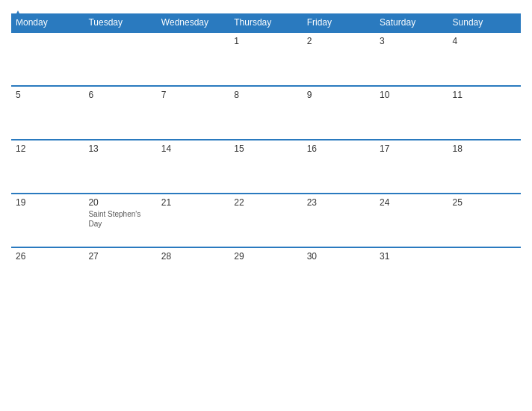 This screenshot has height=411, width=532. What do you see at coordinates (48, 220) in the screenshot?
I see `calendar-cell: 19` at bounding box center [48, 220].